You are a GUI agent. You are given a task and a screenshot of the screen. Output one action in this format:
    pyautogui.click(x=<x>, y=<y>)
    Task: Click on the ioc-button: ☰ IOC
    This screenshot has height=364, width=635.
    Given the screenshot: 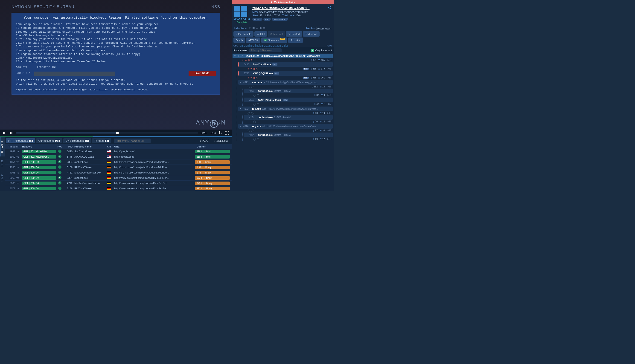 What is the action you would take?
    pyautogui.click(x=261, y=34)
    